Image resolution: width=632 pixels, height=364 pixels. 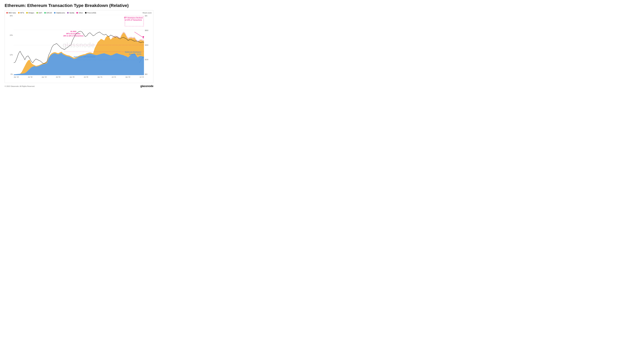 I want to click on legend-label: NFTs, so click(x=22, y=13).